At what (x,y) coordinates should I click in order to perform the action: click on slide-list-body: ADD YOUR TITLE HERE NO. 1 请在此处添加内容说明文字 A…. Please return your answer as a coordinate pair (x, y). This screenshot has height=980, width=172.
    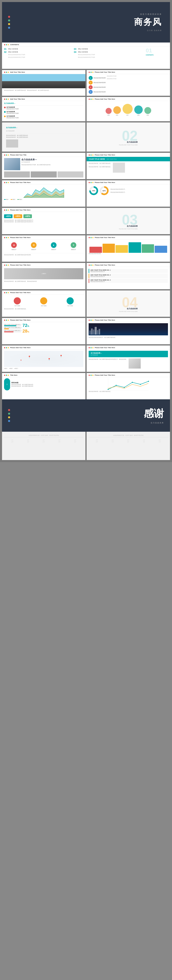
    Looking at the image, I should click on (128, 276).